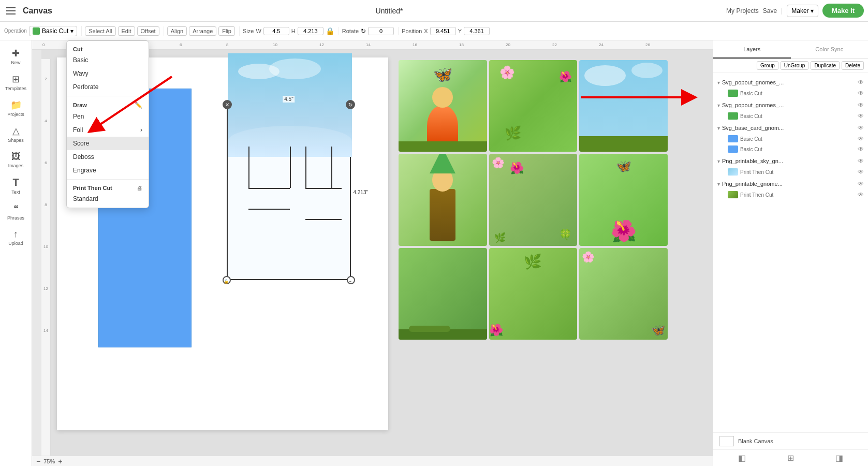 Image resolution: width=868 pixels, height=466 pixels. What do you see at coordinates (791, 138) in the screenshot?
I see `layer-group-svg-base-card: ▾ Svg_base_card_gnom... 👁 Basic Cut 👁 Ba…` at bounding box center [791, 138].